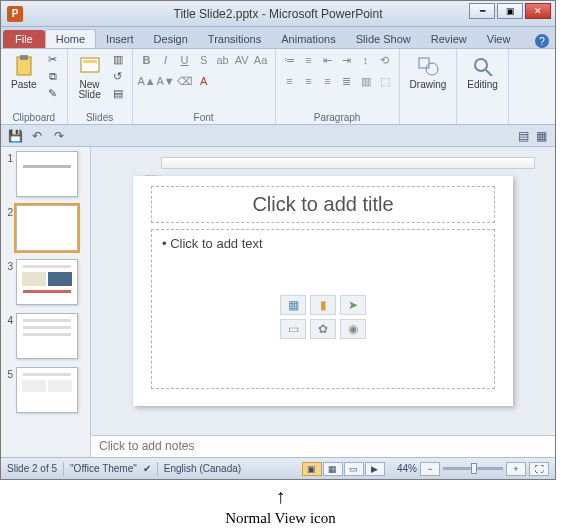  I want to click on title-placeholder: Click to add title, so click(323, 204).